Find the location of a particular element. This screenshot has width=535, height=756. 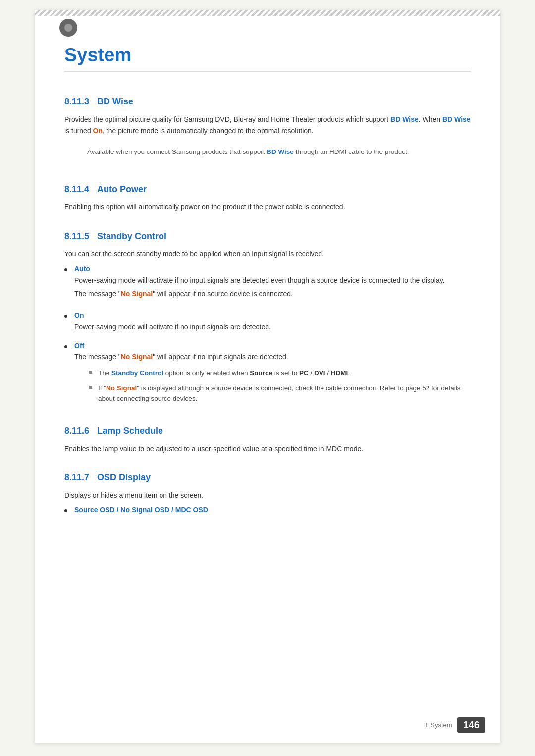

chapter-icon is located at coordinates (68, 28).